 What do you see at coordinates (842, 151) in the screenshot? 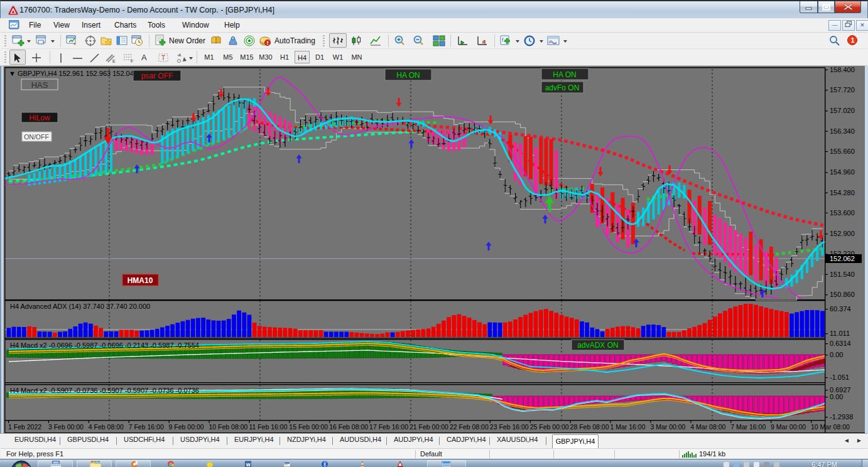
I see `svg-text: 155.660` at bounding box center [842, 151].